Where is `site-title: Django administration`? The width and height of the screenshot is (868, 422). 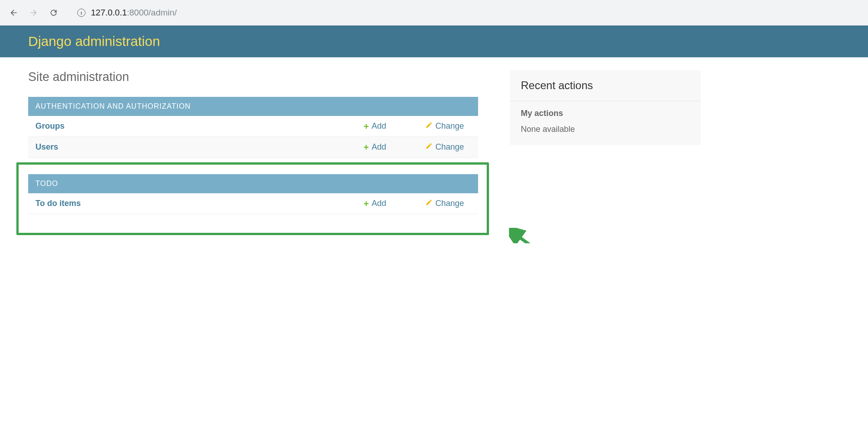
site-title: Django administration is located at coordinates (434, 41).